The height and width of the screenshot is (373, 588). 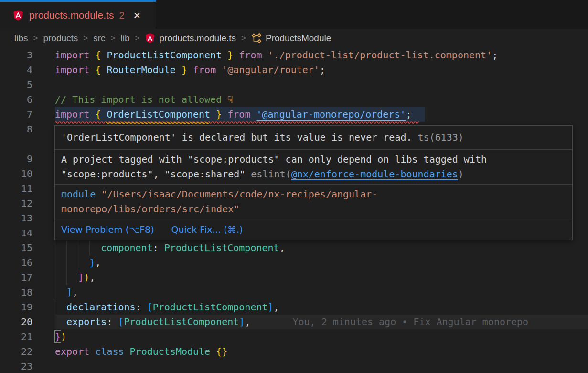 I want to click on code-token: declarations, so click(x=101, y=307).